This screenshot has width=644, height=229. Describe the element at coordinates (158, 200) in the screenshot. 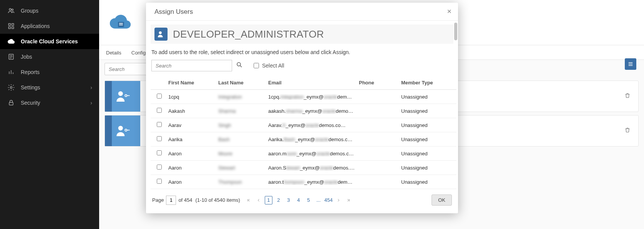

I see `page-label: Page` at that location.